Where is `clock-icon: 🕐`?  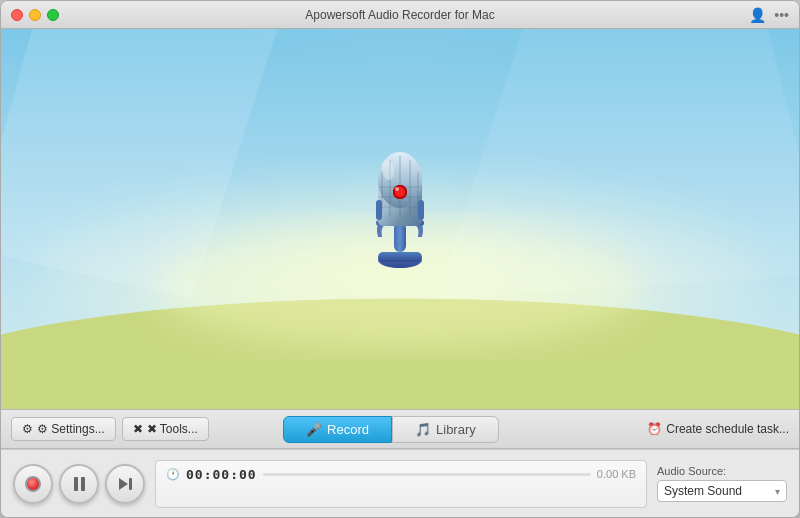
clock-icon: 🕐 is located at coordinates (173, 474).